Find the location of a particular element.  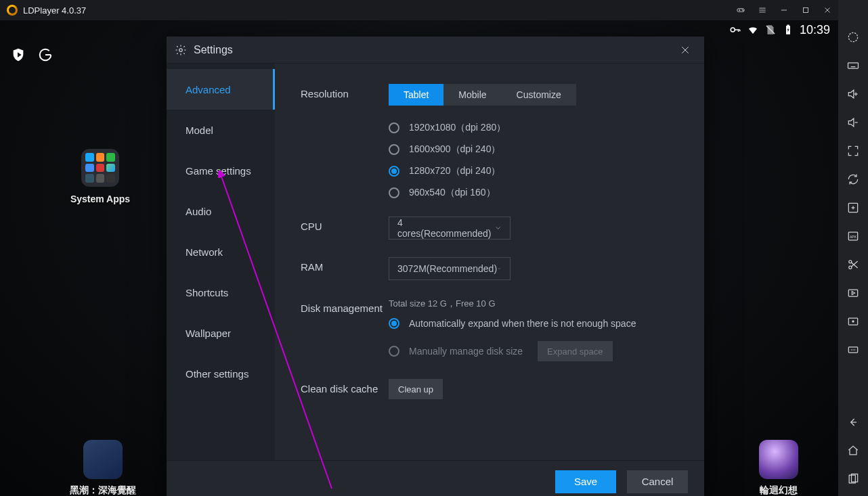

google-icon is located at coordinates (45, 56).